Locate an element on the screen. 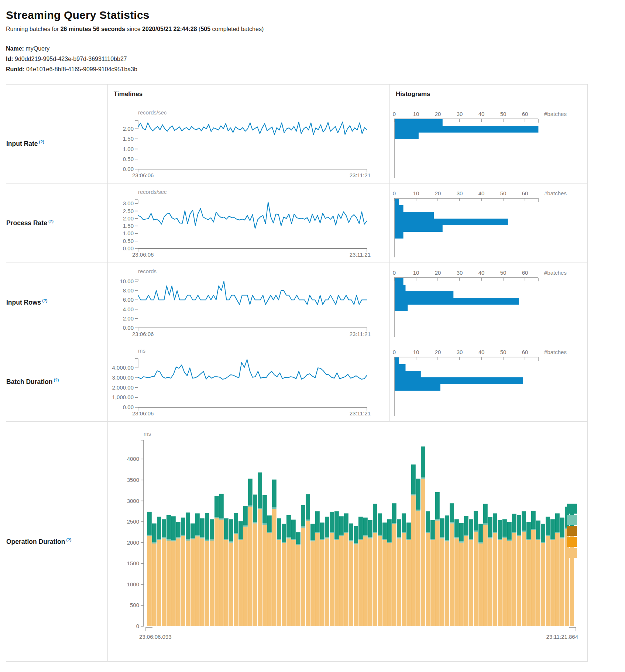  summary-prefix: Running batches for is located at coordinates (33, 29).